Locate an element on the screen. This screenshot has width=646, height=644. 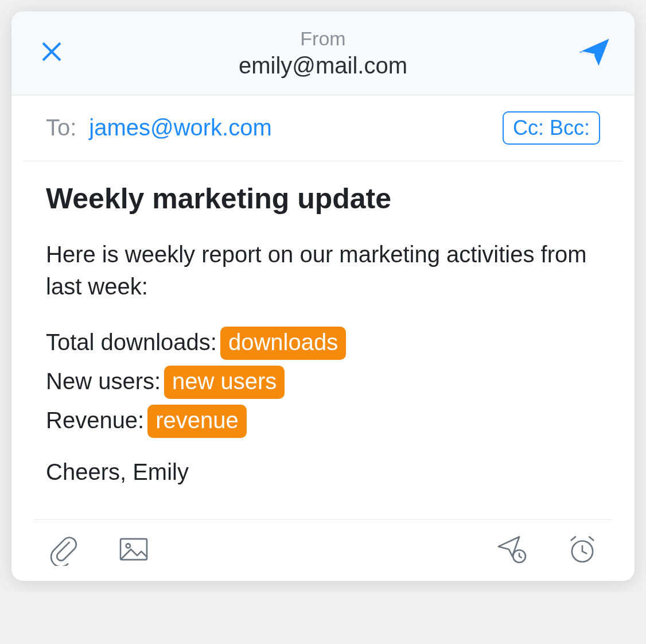
close-button is located at coordinates (52, 53).